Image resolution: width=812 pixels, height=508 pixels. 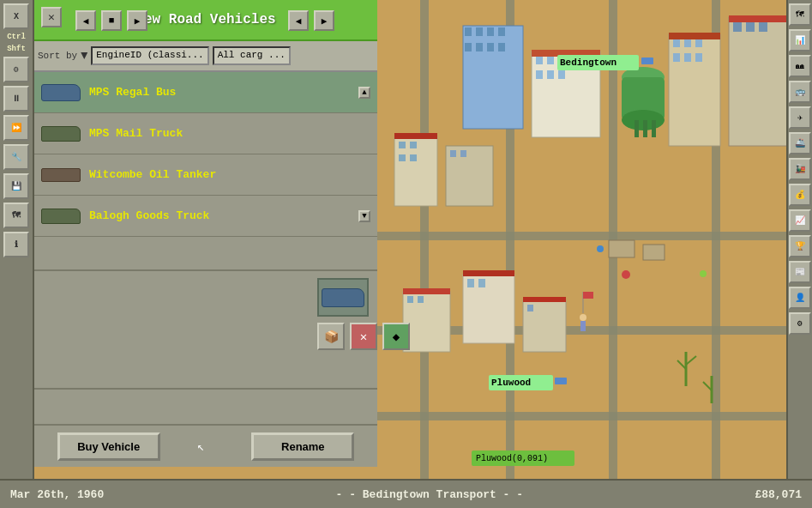 I want to click on right-btn-4: 🚌, so click(x=800, y=92).